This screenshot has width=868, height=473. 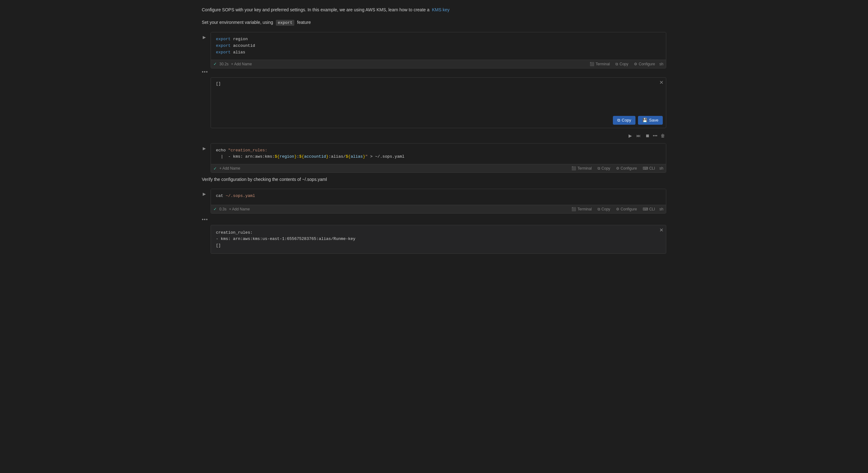 I want to click on cell-1-line-2: export accountid, so click(x=438, y=46).